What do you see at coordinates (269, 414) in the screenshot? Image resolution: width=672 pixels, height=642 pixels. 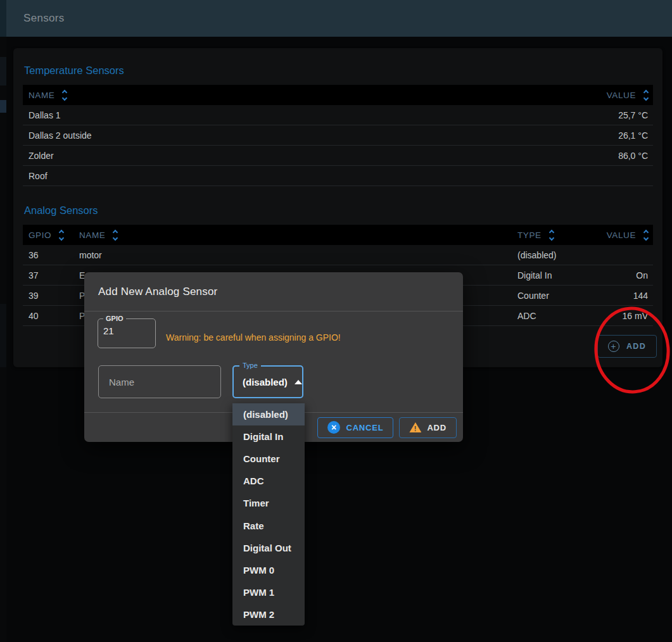 I see `dropdown-option: (disabled)` at bounding box center [269, 414].